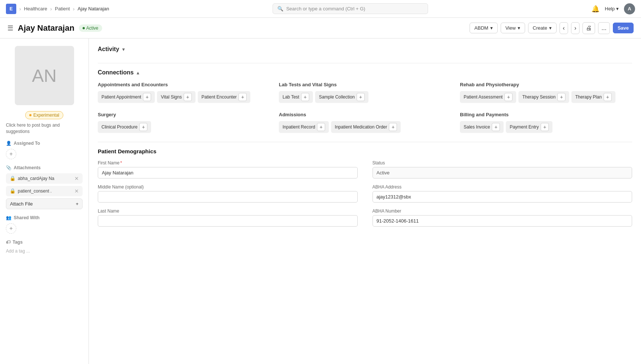 The height and width of the screenshot is (364, 641). I want to click on conn-tag-clinical-procedure: Clinical Procedure +, so click(124, 127).